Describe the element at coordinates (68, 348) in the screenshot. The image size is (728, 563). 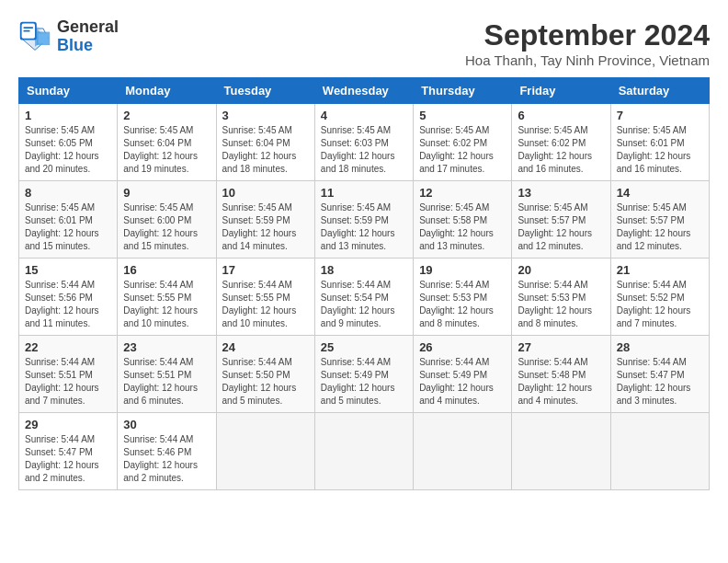
I see `day-number: 22` at that location.